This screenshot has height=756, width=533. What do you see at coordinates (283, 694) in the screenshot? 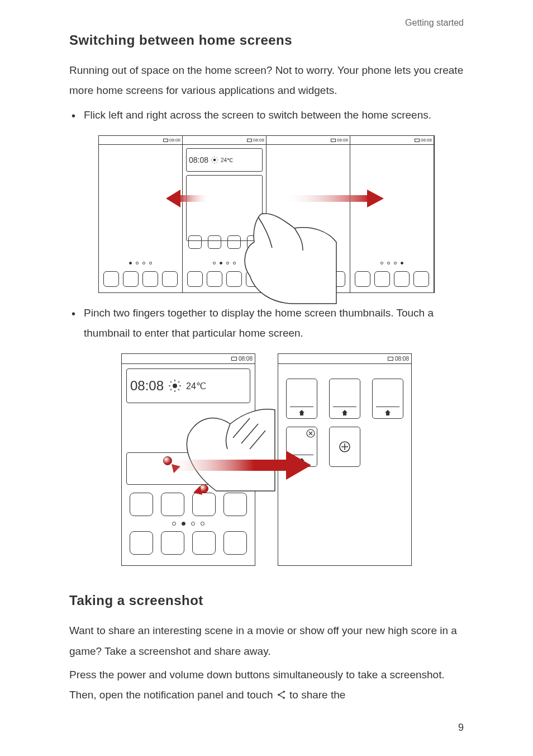
I see `share-icon` at bounding box center [283, 694].